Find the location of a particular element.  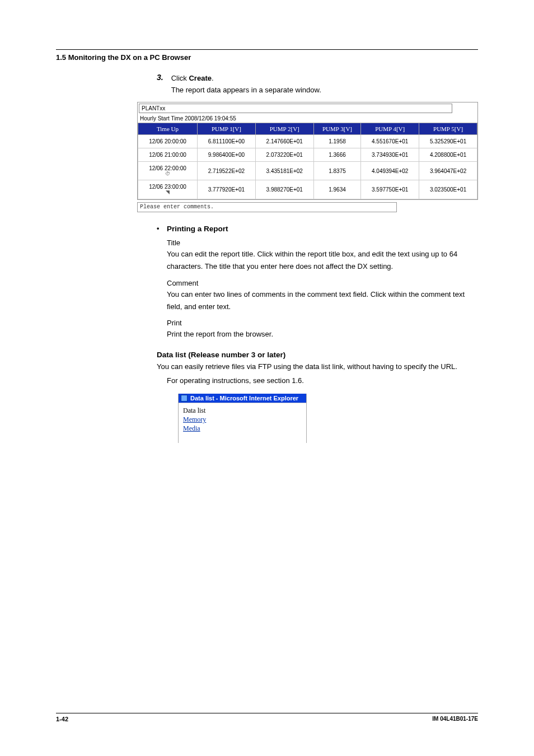

ie-icon is located at coordinates (184, 398).